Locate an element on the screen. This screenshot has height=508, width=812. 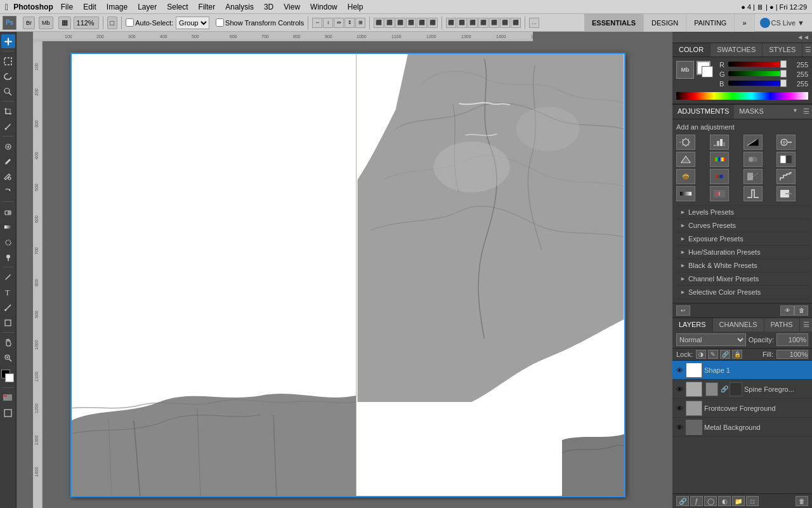
adj-huesat-icon is located at coordinates (719, 159).